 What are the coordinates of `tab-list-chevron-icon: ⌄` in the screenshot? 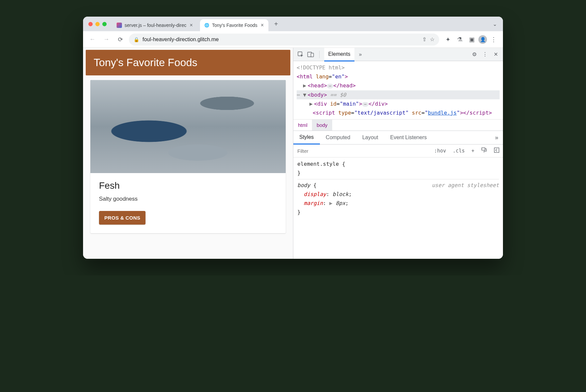 It's located at (495, 24).